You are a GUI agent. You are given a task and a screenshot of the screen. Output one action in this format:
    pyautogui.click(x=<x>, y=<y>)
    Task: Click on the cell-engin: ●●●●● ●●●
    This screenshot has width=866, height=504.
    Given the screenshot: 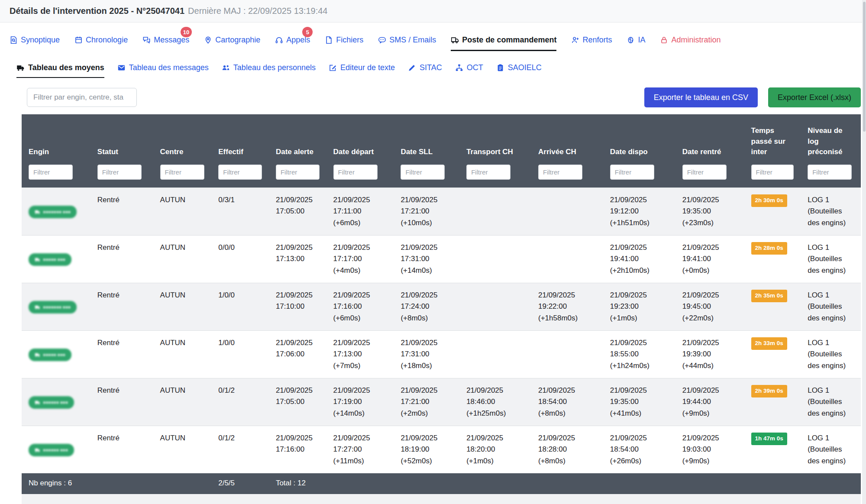 What is the action you would take?
    pyautogui.click(x=56, y=259)
    